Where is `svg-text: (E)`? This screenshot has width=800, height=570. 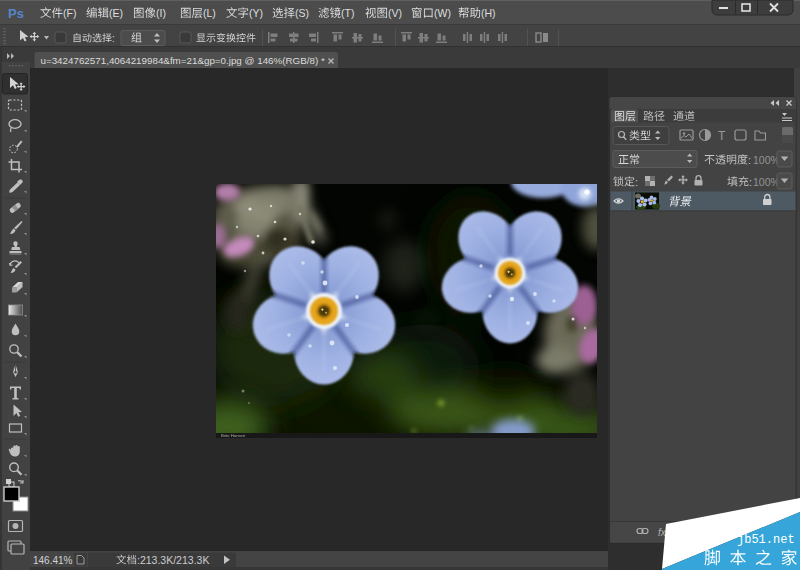
svg-text: (E) is located at coordinates (116, 13).